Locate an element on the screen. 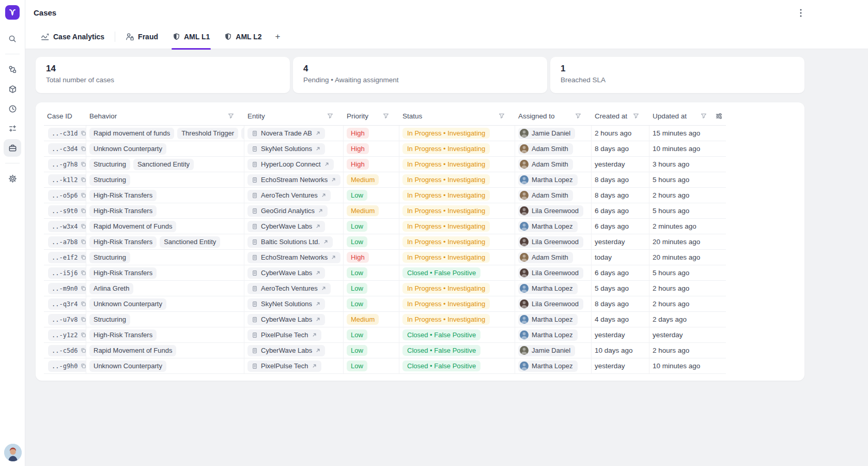  table-row: ..-q3r4Unknown CounterpartySkyNet Soluti… is located at coordinates (385, 304).